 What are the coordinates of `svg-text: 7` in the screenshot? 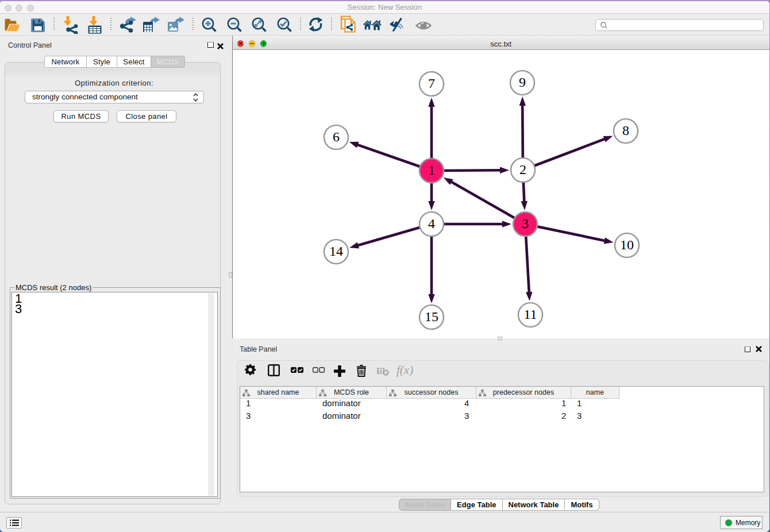 It's located at (432, 83).